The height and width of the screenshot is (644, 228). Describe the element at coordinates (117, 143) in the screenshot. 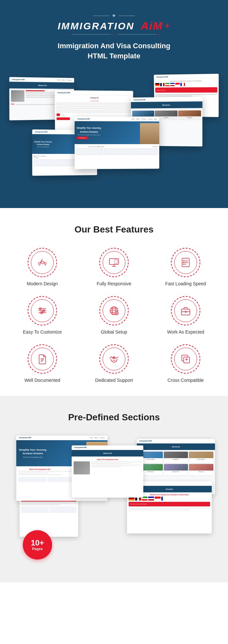

I see `screenshot-main-large: ImmigrationAIM Home About Services Count…` at that location.